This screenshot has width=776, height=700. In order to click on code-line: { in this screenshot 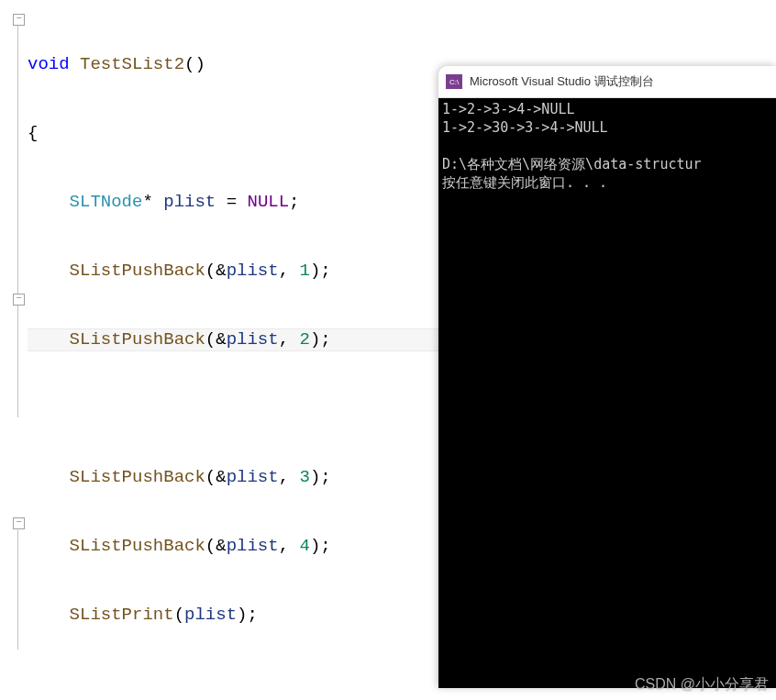, I will do `click(231, 134)`.